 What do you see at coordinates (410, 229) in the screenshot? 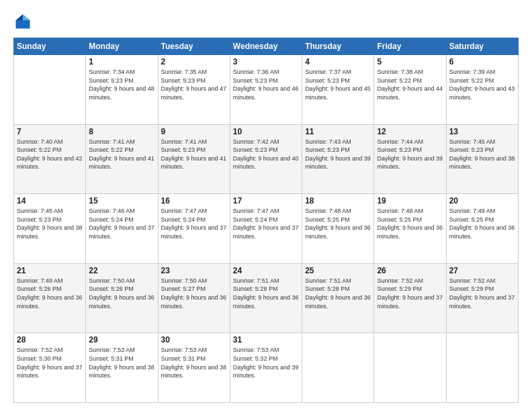
I see `day-cell: 19 Sunrise: 7:48 AMSunset: 5:25 PMDaylig…` at bounding box center [410, 229].